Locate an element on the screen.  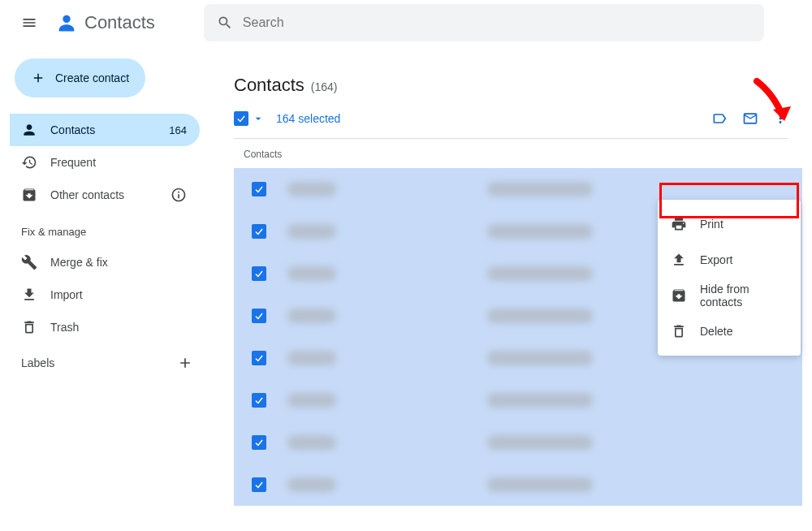
more-vert-icon is located at coordinates (780, 119).